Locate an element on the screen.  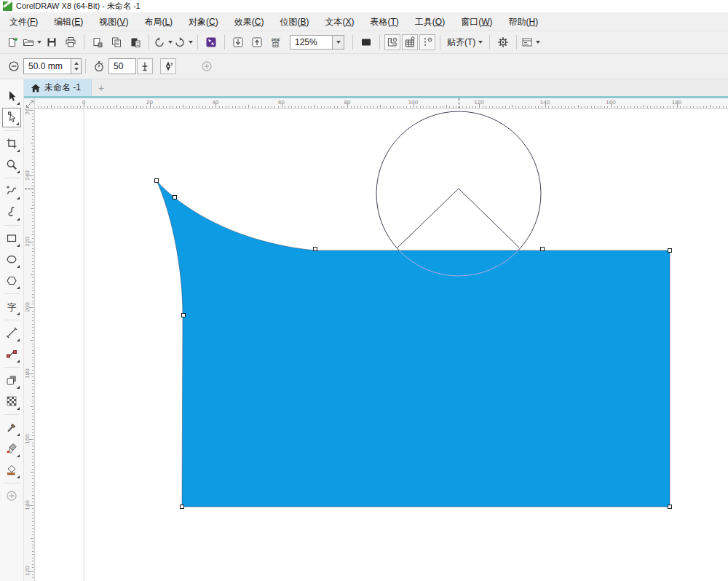
menu-item-o9: 工具(O) is located at coordinates (430, 22).